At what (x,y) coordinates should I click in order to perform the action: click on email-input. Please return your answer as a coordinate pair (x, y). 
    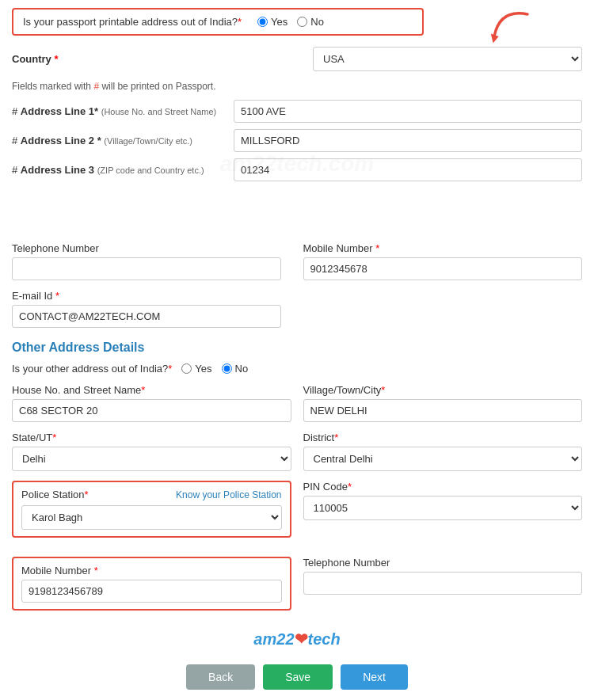
    Looking at the image, I should click on (147, 317).